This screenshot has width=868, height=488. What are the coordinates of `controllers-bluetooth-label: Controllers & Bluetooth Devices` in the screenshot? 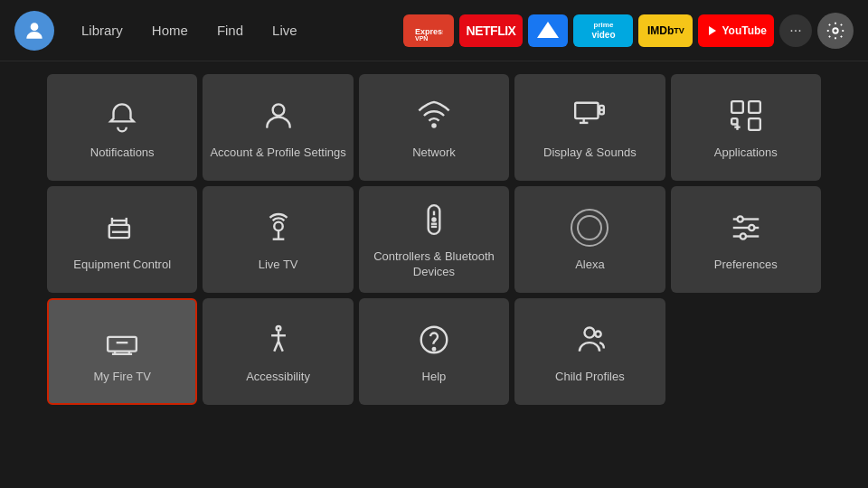 It's located at (434, 265).